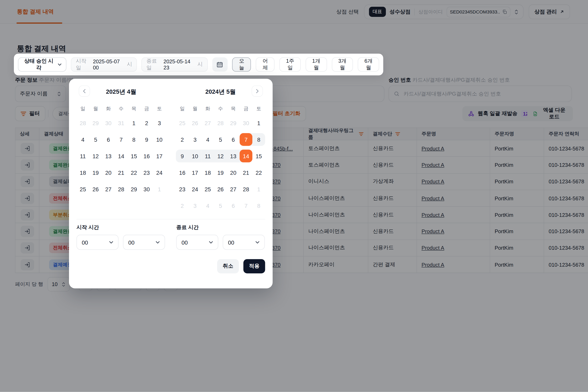 This screenshot has width=588, height=392. Describe the element at coordinates (197, 242) in the screenshot. I see `end-hour-select: 00` at that location.